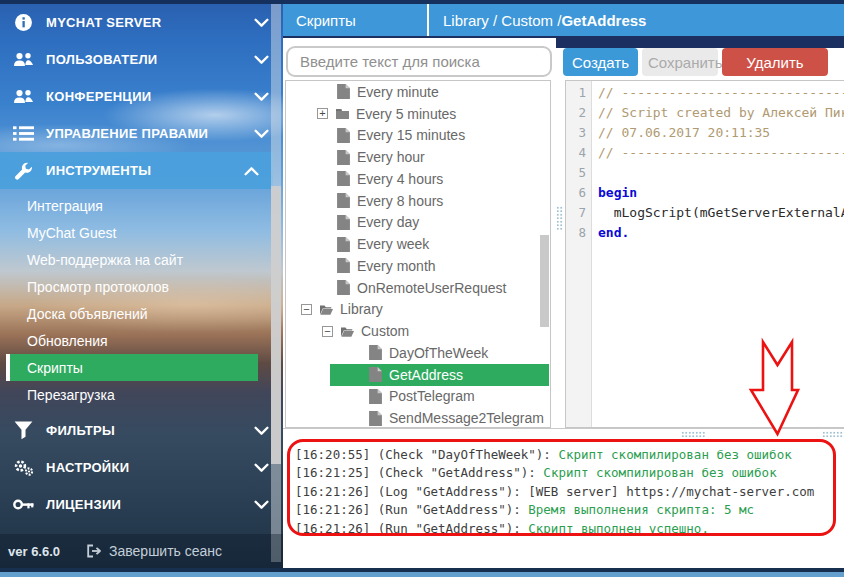 This screenshot has height=577, width=844. What do you see at coordinates (554, 492) in the screenshot?
I see `log-output: [16:20:55] (Check "DayOfTheWeek"): Скрип…` at bounding box center [554, 492].